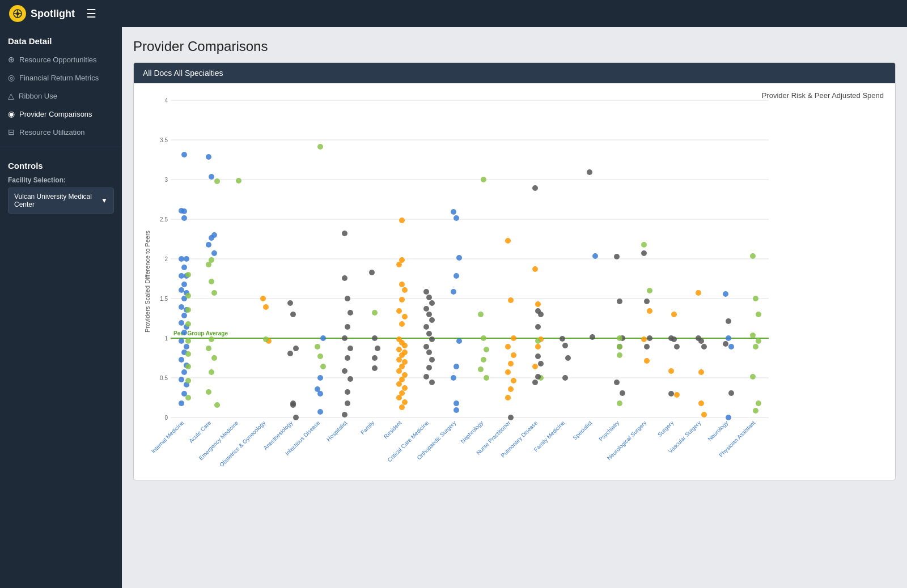 The image size is (907, 588). What do you see at coordinates (18, 14) in the screenshot?
I see `logo-icon` at bounding box center [18, 14].